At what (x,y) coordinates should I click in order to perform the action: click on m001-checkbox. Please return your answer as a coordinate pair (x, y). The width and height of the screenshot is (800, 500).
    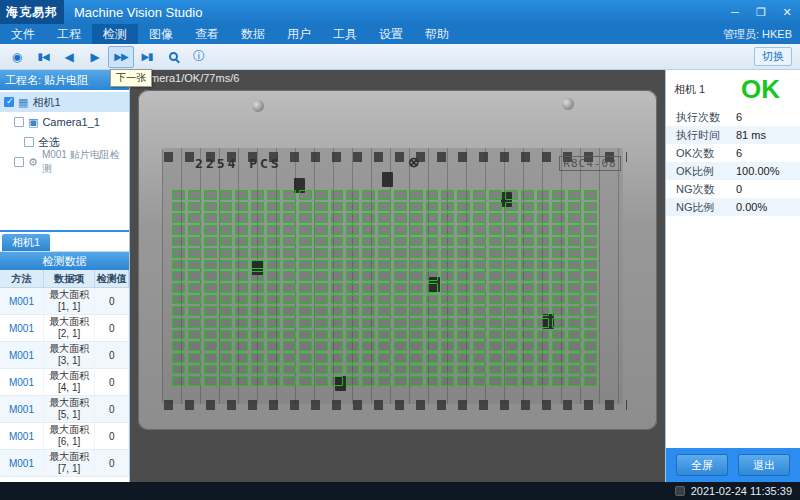
    Looking at the image, I should click on (19, 162).